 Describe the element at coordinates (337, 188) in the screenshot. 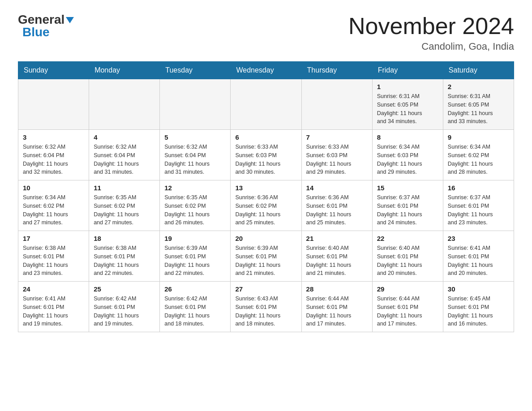

I see `day-number: 14` at that location.